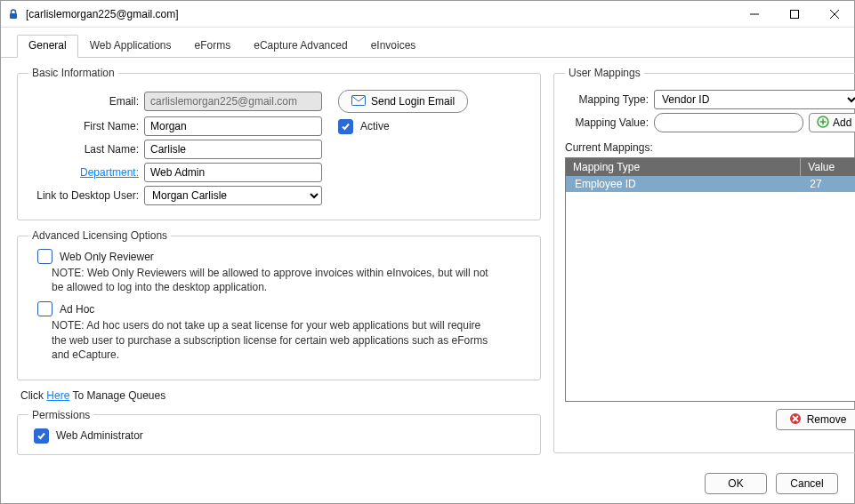 Image resolution: width=855 pixels, height=504 pixels. Describe the element at coordinates (609, 123) in the screenshot. I see `mapping-value-label: Mapping Value:` at that location.